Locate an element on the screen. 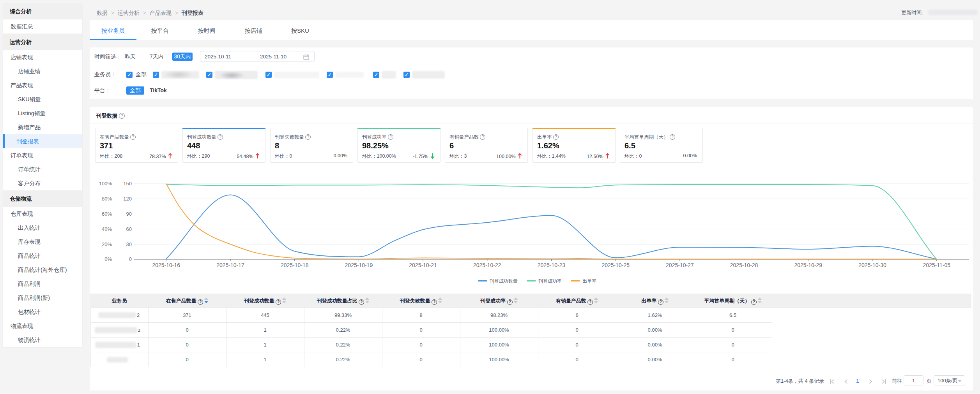 The height and width of the screenshot is (394, 980). svg-text: 120 is located at coordinates (127, 199).